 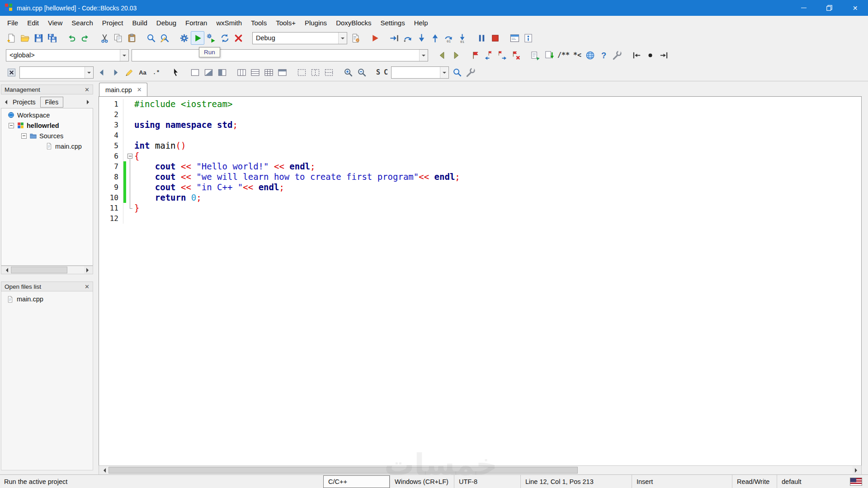 What do you see at coordinates (255, 72) in the screenshot?
I see `wx-sizer-v-icon` at bounding box center [255, 72].